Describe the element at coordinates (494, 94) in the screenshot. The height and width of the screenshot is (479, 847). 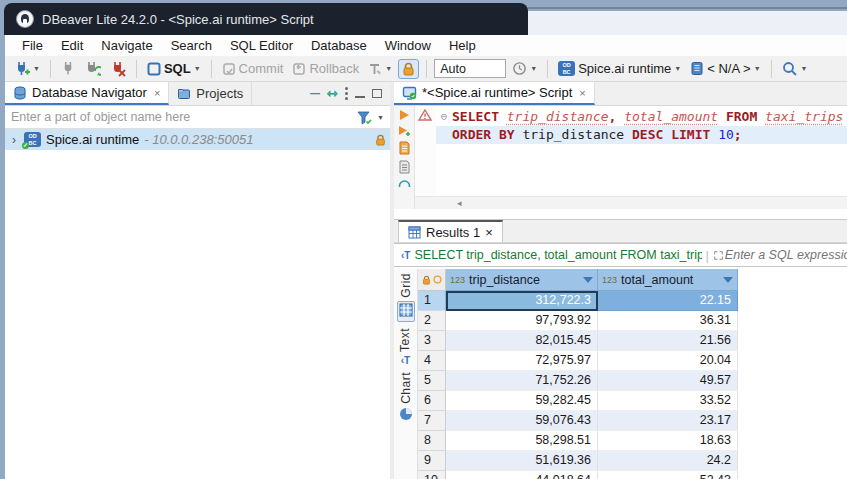
I see `tab-sql-script: *<Spice.ai runtime> Script ×` at that location.